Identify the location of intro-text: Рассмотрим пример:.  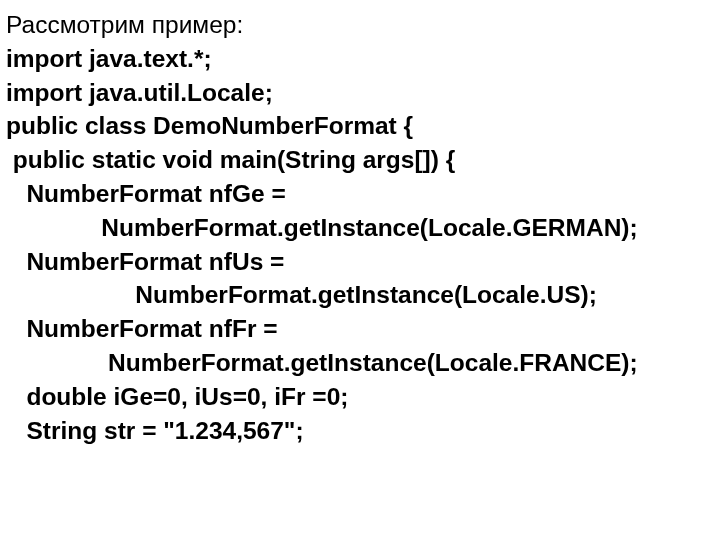
(360, 25).